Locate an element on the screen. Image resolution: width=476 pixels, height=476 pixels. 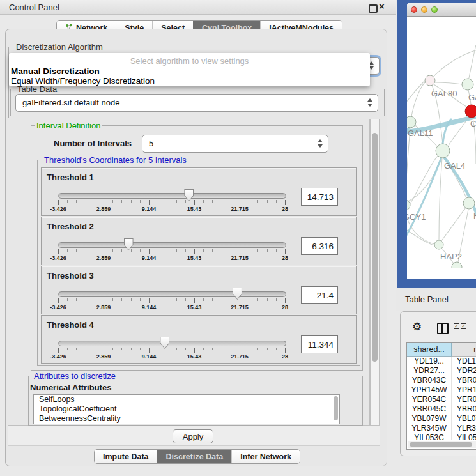
horizontal-scrollbar-thumb is located at coordinates (441, 445).